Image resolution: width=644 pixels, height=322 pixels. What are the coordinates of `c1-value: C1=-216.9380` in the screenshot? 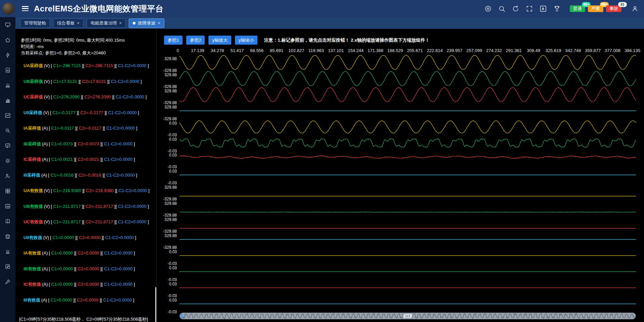 It's located at (67, 191).